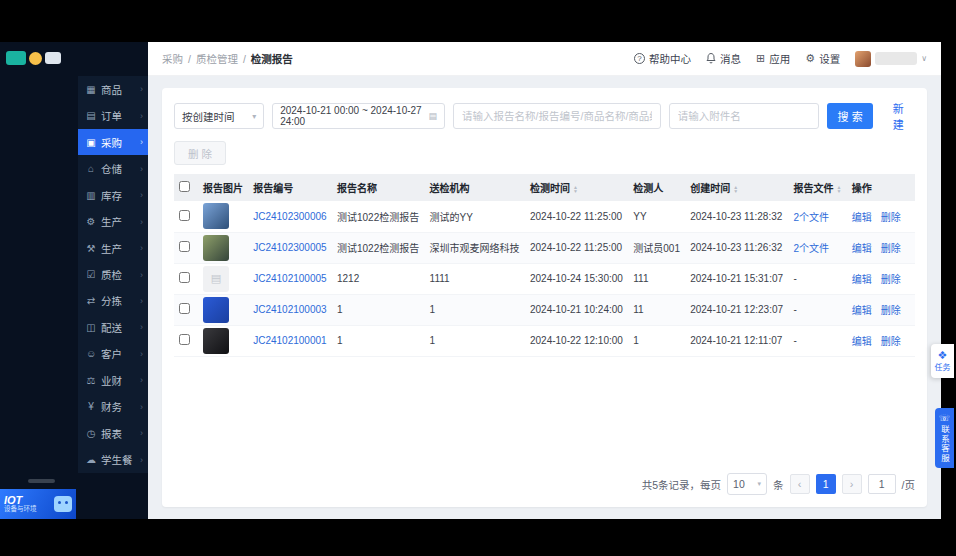 The height and width of the screenshot is (556, 956). What do you see at coordinates (730, 58) in the screenshot?
I see `messages-label: 消息` at bounding box center [730, 58].